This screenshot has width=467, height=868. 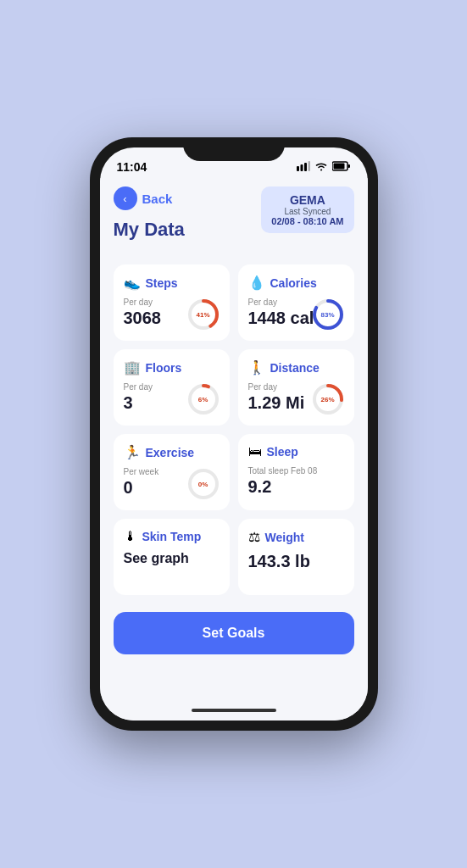 What do you see at coordinates (297, 283) in the screenshot?
I see `card-header-calories: 💧 Calories` at bounding box center [297, 283].